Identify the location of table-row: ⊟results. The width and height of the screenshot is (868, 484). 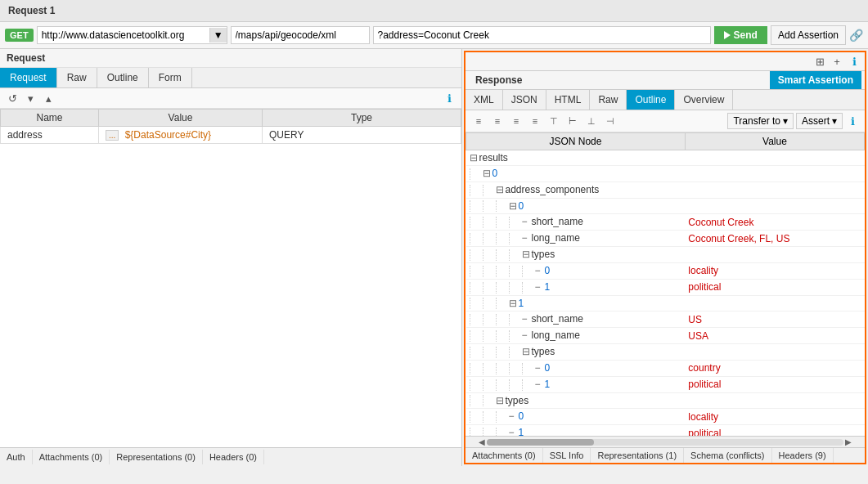
(666, 159).